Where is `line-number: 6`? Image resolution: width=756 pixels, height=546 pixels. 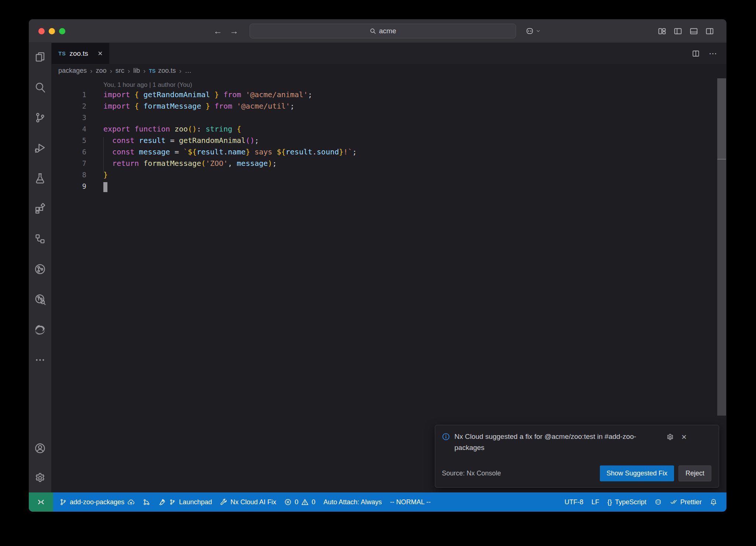 line-number: 6 is located at coordinates (78, 152).